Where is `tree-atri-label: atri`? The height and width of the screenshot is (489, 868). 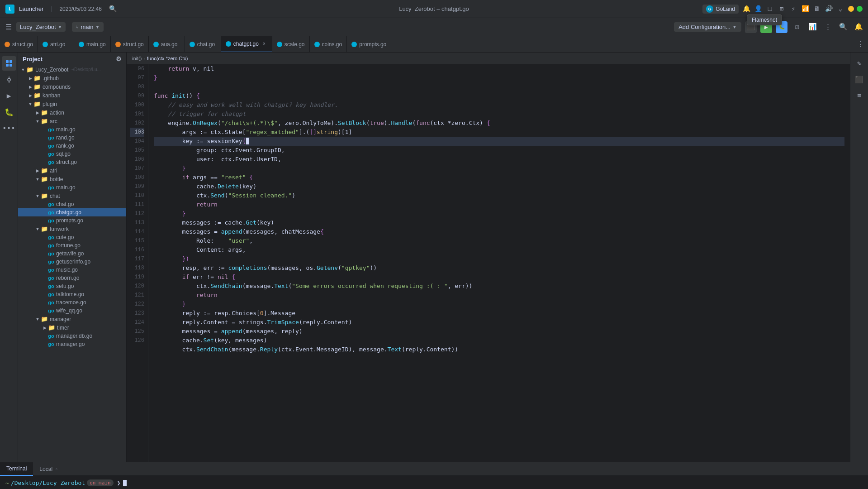 tree-atri-label: atri is located at coordinates (53, 171).